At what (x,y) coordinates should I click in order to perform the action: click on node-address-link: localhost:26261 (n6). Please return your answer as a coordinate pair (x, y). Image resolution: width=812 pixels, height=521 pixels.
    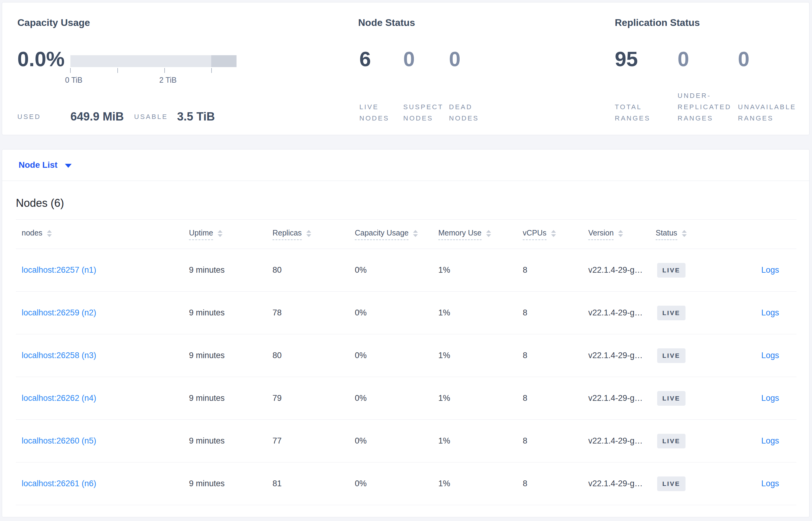
    Looking at the image, I should click on (59, 484).